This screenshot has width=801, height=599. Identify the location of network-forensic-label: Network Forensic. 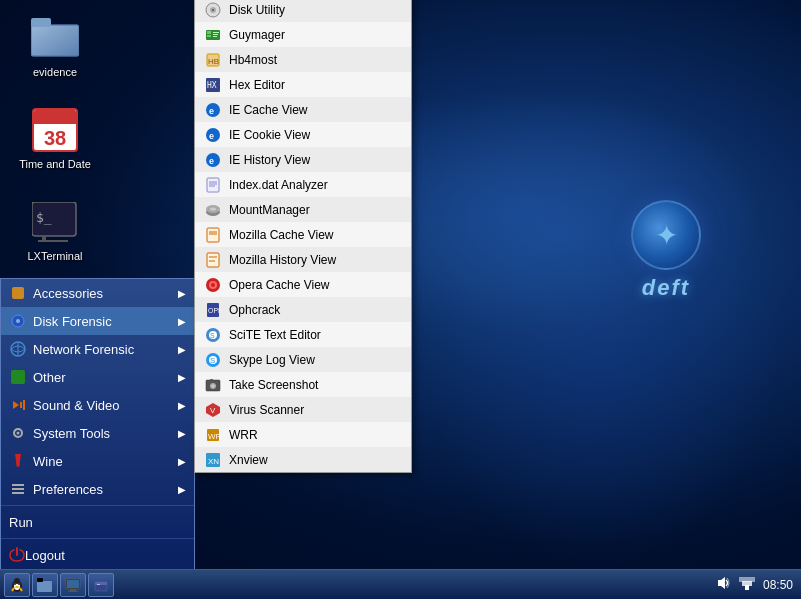
(84, 350).